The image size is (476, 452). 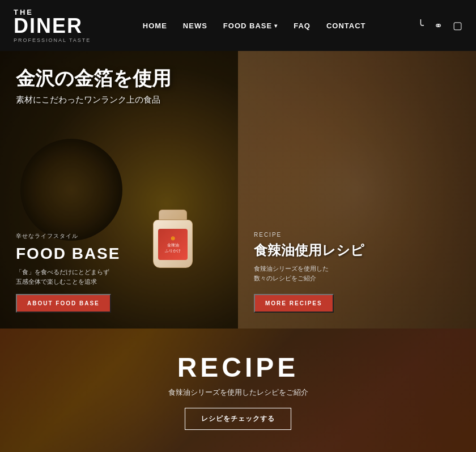 What do you see at coordinates (254, 26) in the screenshot?
I see `main-nav: HOME NEWS FOOD BASE ▾ FAQ CONTACT` at bounding box center [254, 26].